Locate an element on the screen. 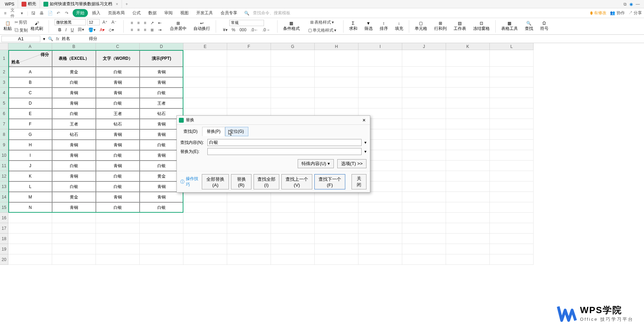 This screenshot has width=644, height=326. cell-L19 is located at coordinates (512, 249).